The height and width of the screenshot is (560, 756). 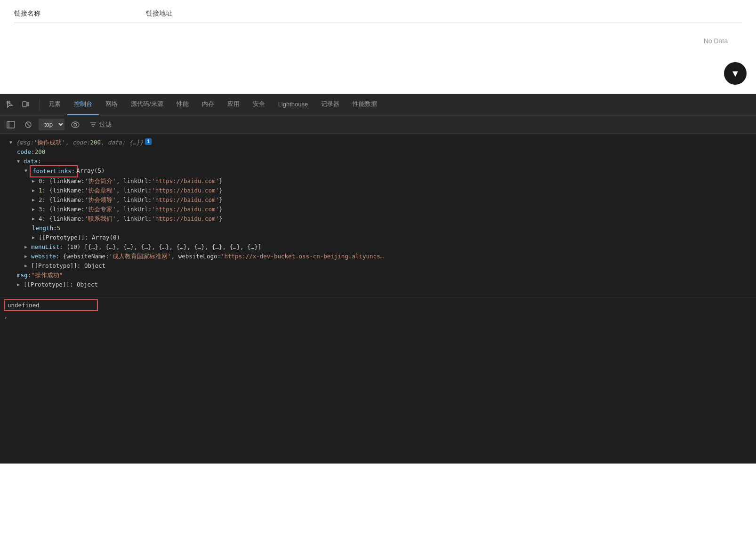 I want to click on console-website-line: ▶ website : {websiteName: '成人教育国家标准网' , …, so click(x=378, y=256).